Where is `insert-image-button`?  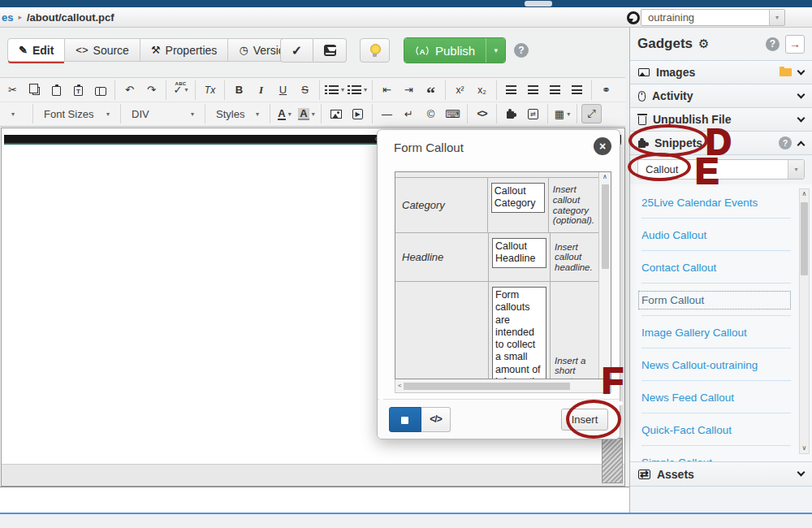
insert-image-button is located at coordinates (336, 114).